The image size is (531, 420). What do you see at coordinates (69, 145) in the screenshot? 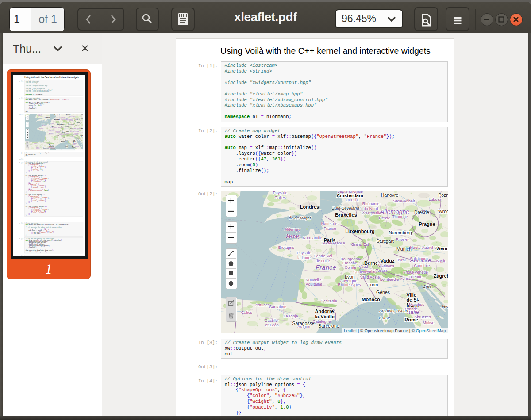
I see `svg-text: Archipel toscan` at bounding box center [69, 145].